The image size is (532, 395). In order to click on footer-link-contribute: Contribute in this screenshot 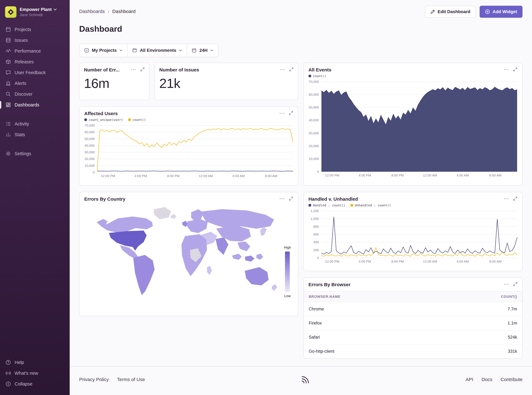, I will do `click(511, 379)`.